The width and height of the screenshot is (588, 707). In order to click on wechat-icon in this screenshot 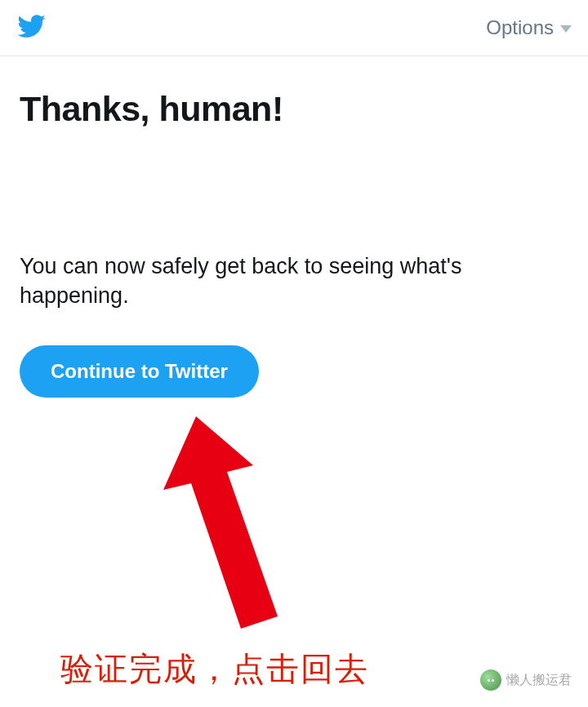, I will do `click(491, 680)`.